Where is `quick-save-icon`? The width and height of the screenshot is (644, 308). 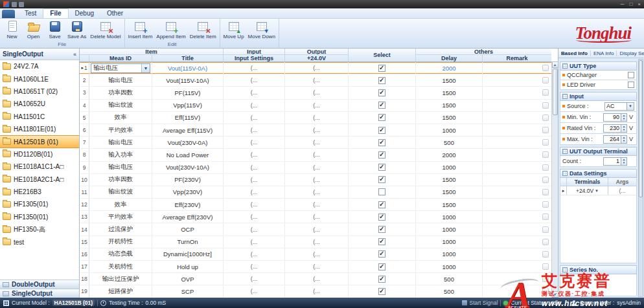
quick-save-icon is located at coordinates (14, 5).